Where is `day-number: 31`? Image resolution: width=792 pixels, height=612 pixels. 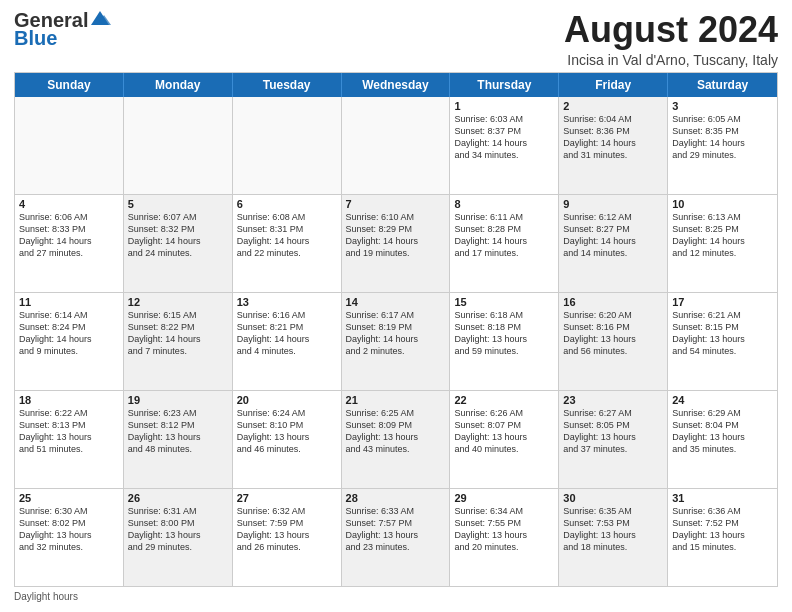 day-number: 31 is located at coordinates (722, 498).